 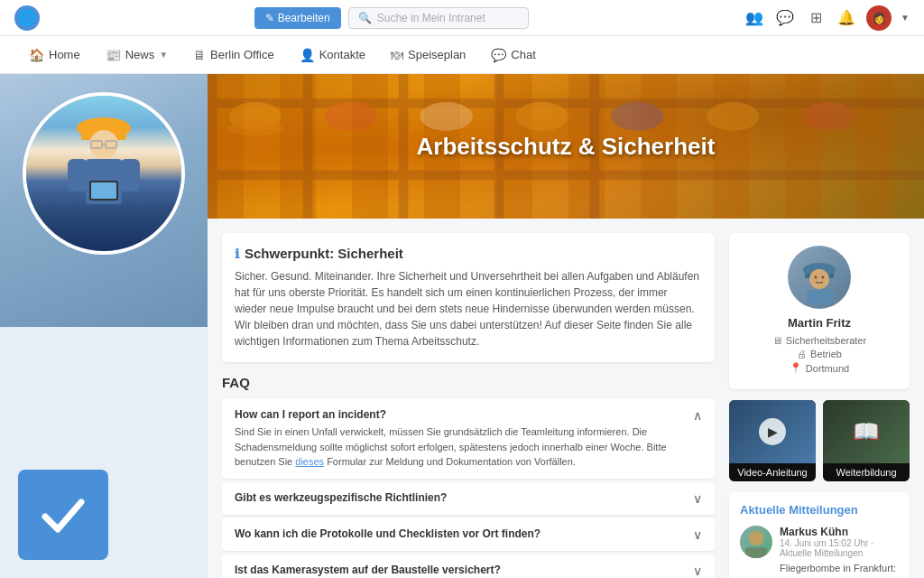 What do you see at coordinates (819, 552) in the screenshot?
I see `mitteilung-item-1: Markus Kühn 14. Juni um 15:02 Uhr · Aktu…` at bounding box center [819, 552].